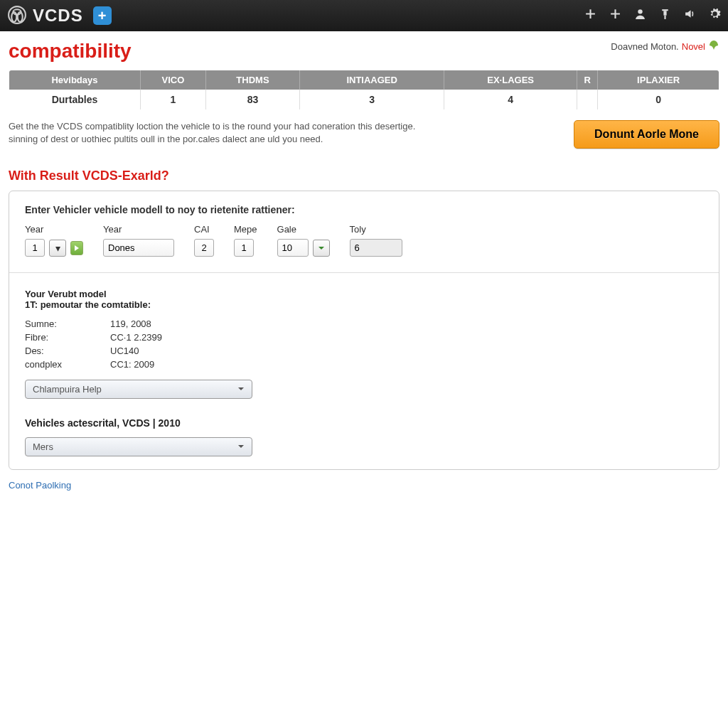 The height and width of the screenshot is (728, 728). What do you see at coordinates (364, 294) in the screenshot?
I see `result-head: Your Verubt model` at bounding box center [364, 294].